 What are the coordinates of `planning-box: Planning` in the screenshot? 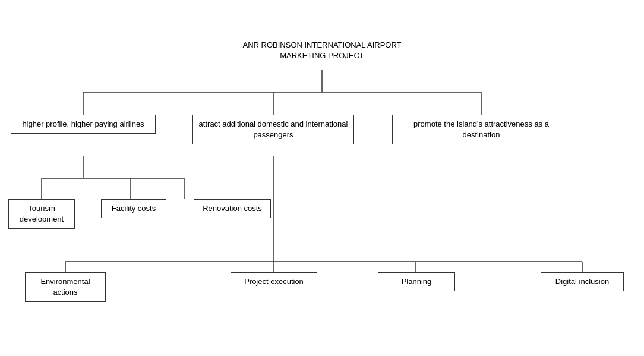 It's located at (416, 282).